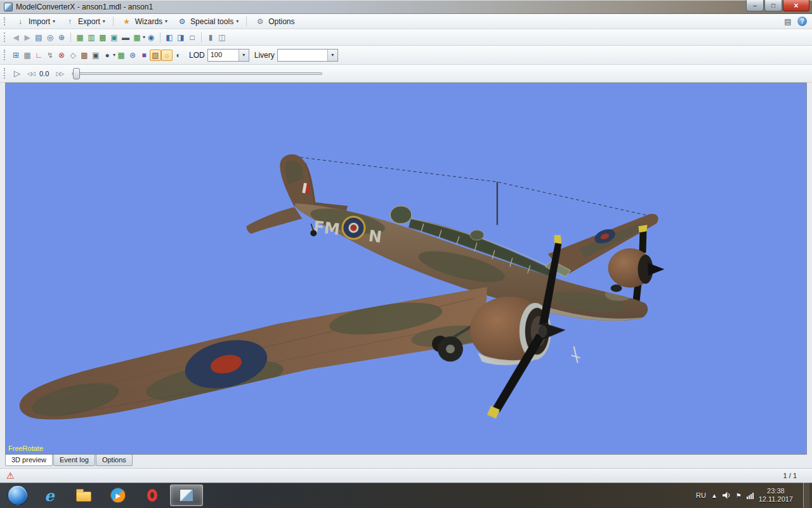  What do you see at coordinates (27, 37) in the screenshot?
I see `forward-icon: ▶` at bounding box center [27, 37].